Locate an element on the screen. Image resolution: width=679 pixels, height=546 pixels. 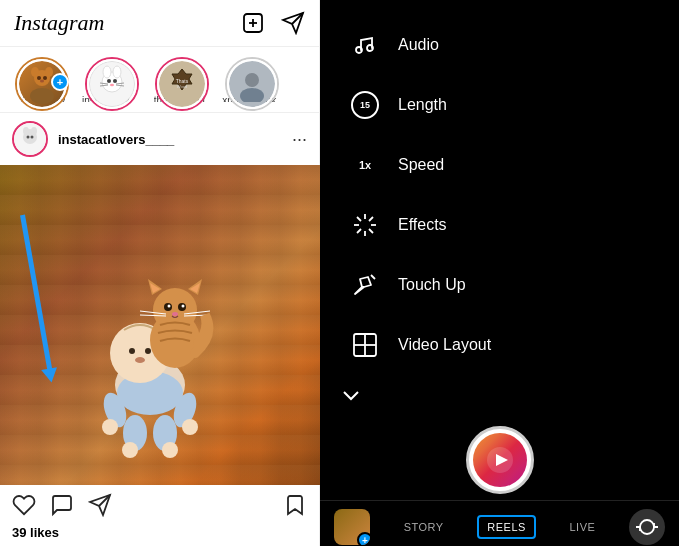
share-button is located at coordinates (100, 505).